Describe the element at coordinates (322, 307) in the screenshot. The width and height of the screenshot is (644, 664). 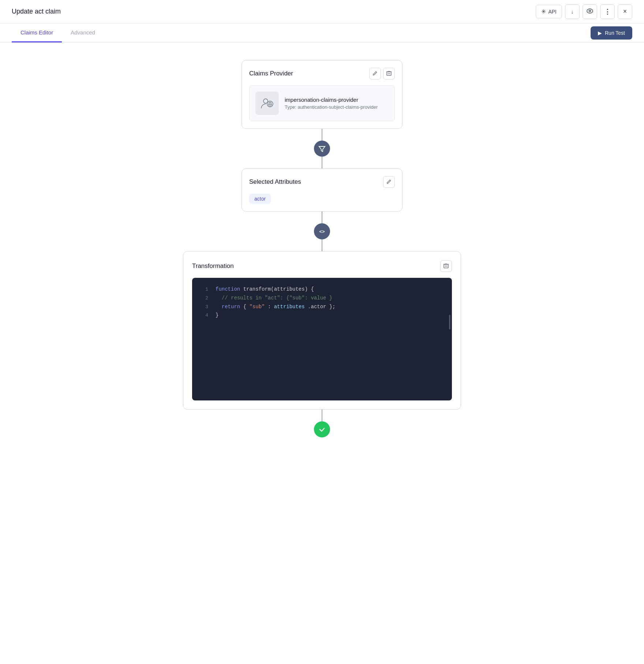
I see `code-line-3: 3 return { "sub" : attributes .actor };` at that location.